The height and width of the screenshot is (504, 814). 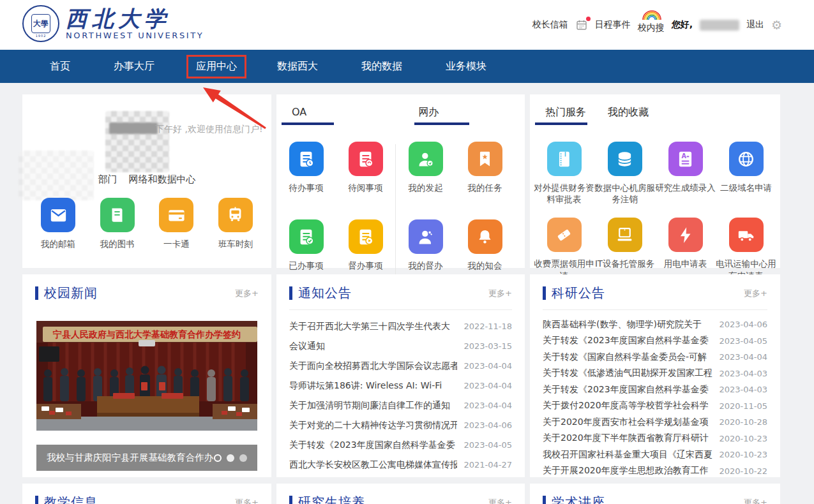 What do you see at coordinates (246, 293) in the screenshot?
I see `news-more-link: 更多+` at bounding box center [246, 293].